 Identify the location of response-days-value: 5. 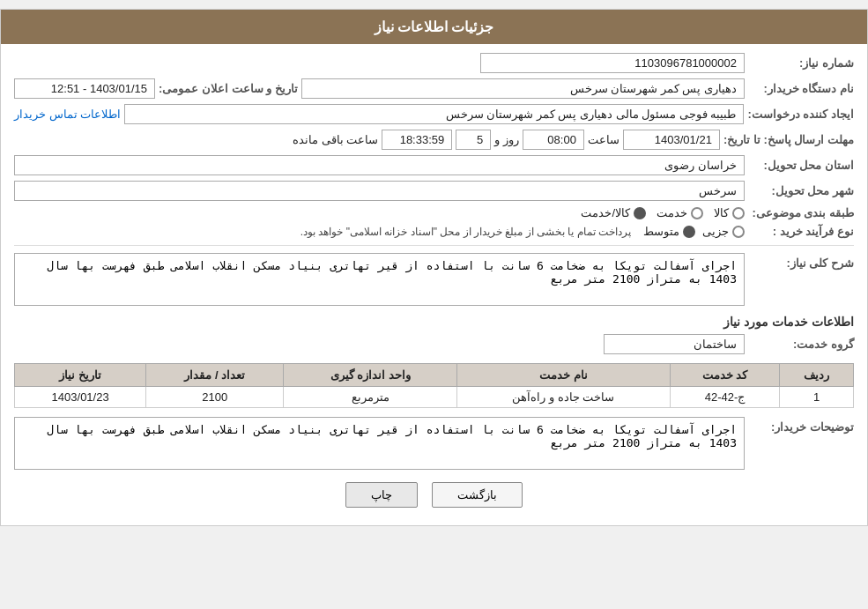
(473, 139).